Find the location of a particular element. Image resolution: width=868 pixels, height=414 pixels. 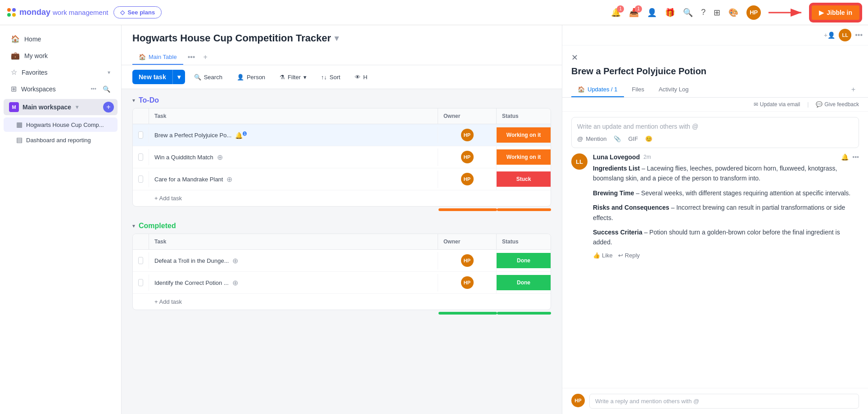

give-feedback-btn: 💬 Give feedback is located at coordinates (837, 104).